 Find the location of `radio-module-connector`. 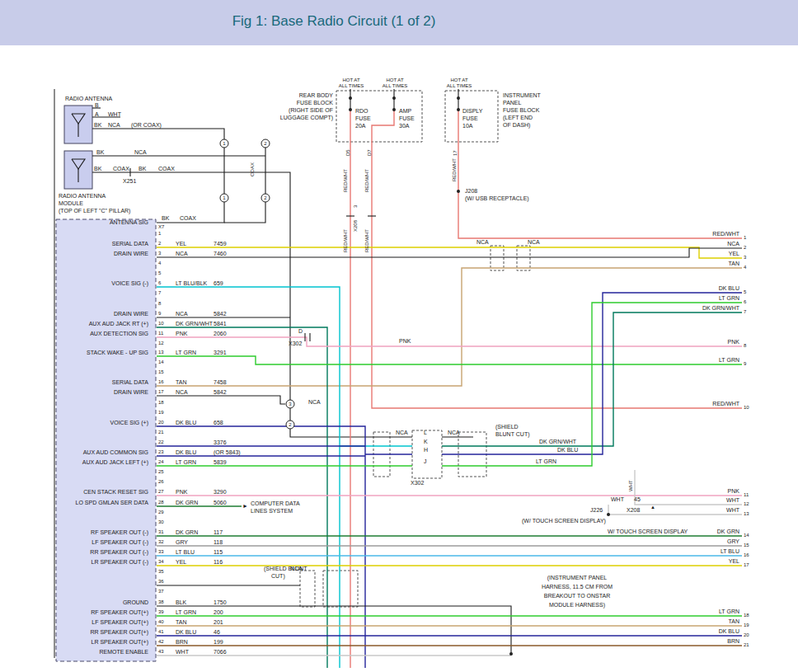

radio-module-connector is located at coordinates (106, 440).